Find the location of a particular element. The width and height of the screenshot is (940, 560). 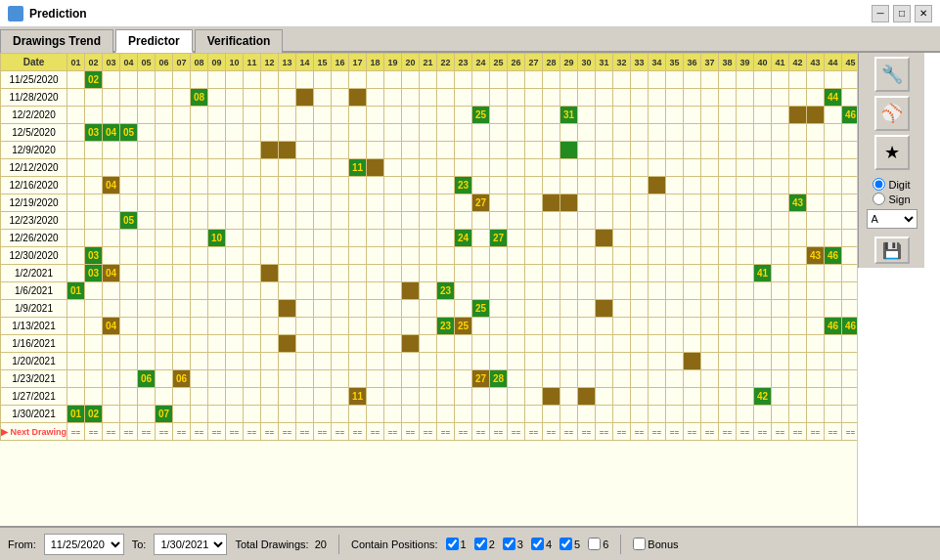

bonus-checkbox is located at coordinates (640, 543).